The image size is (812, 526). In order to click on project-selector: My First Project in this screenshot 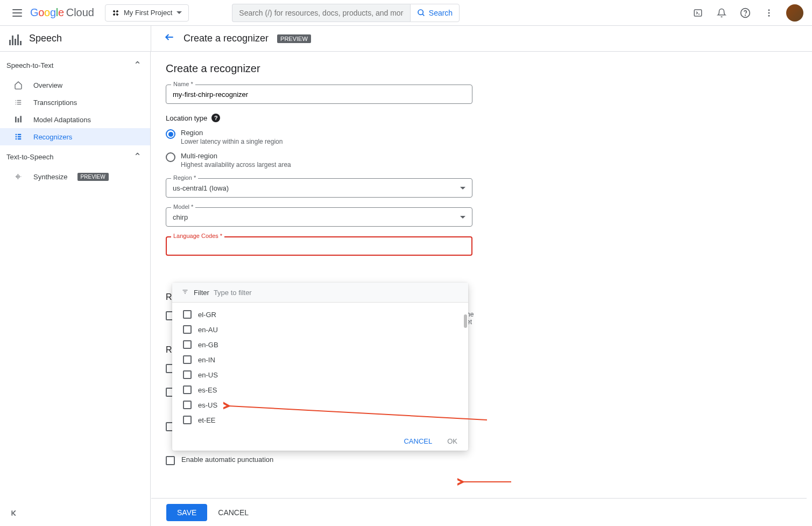, I will do `click(147, 13)`.